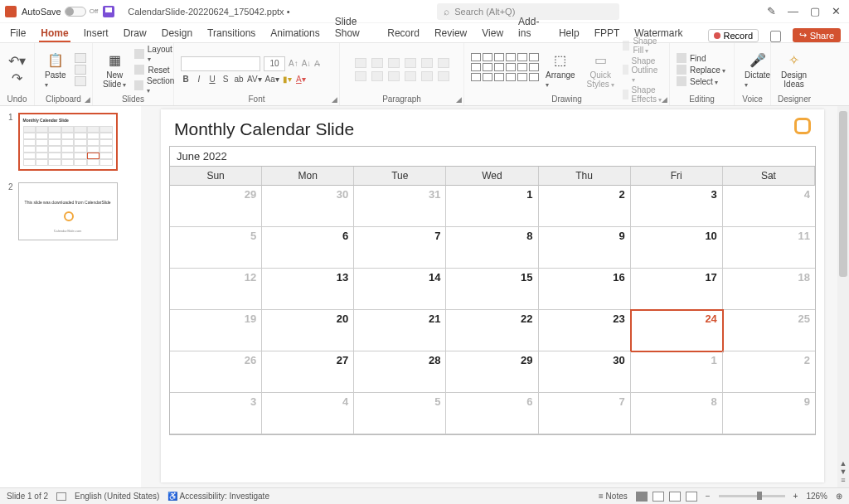 The height and width of the screenshot is (504, 849). Describe the element at coordinates (708, 496) in the screenshot. I see `zoom-out-button: −` at that location.